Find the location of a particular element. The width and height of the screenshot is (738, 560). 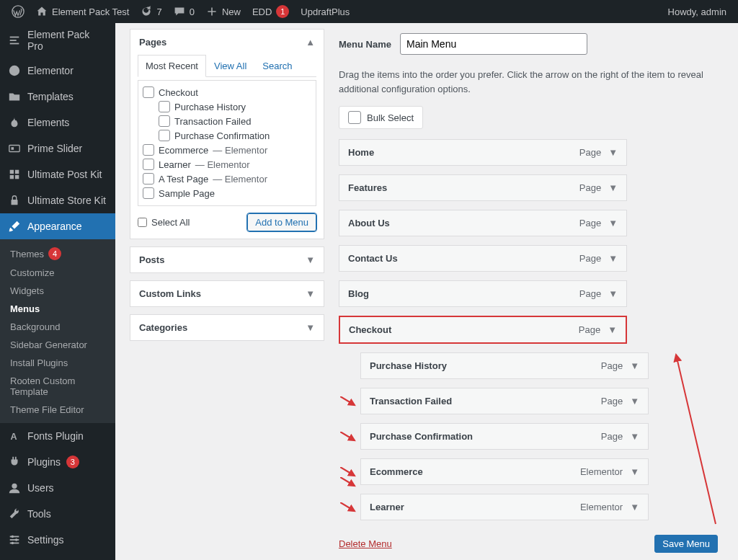

bulk-select-checkbox is located at coordinates (355, 117).